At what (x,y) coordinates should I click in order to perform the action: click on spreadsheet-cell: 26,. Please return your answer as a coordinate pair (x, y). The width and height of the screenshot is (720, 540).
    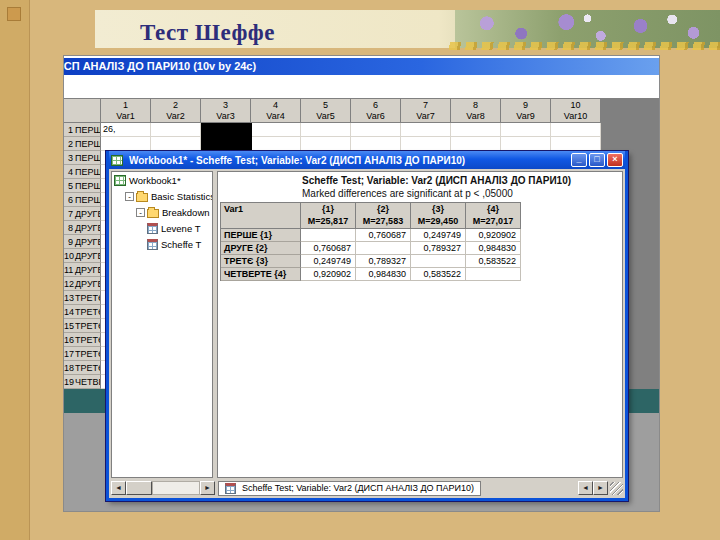
    Looking at the image, I should click on (126, 130).